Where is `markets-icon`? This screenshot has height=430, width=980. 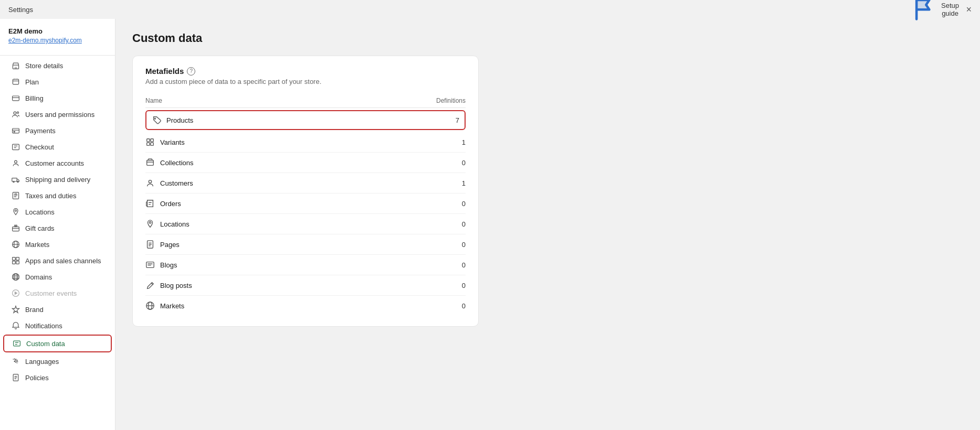 markets-icon is located at coordinates (16, 244).